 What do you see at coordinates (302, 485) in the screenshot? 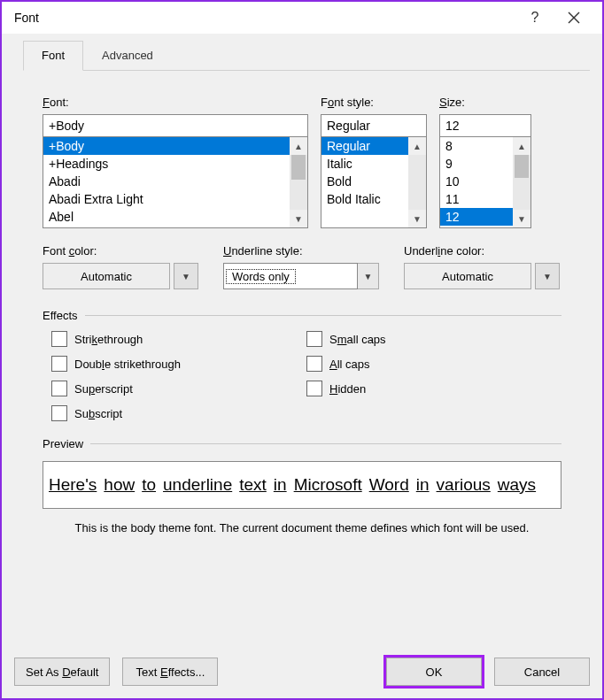
I see `preview-box: Here'showtounderlinetextinMicrosoftWordi…` at bounding box center [302, 485].